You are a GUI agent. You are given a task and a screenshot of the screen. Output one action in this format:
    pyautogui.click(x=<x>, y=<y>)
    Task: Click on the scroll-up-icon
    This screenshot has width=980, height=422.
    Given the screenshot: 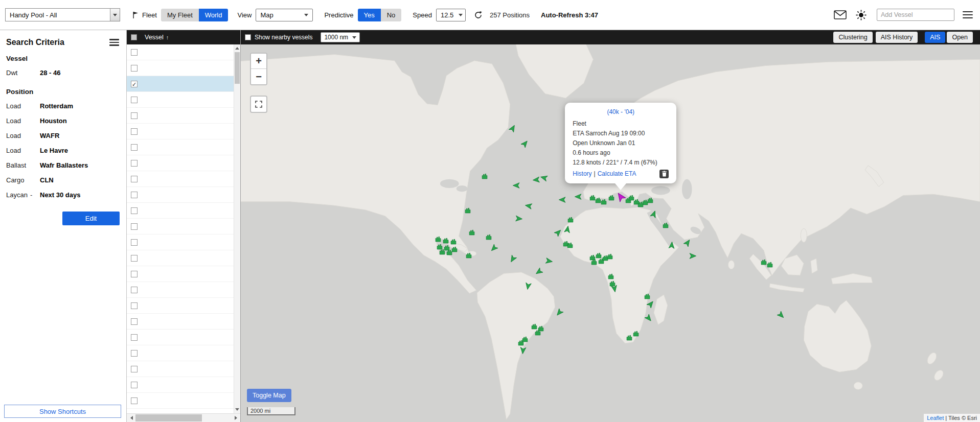 What is the action you would take?
    pyautogui.click(x=237, y=48)
    